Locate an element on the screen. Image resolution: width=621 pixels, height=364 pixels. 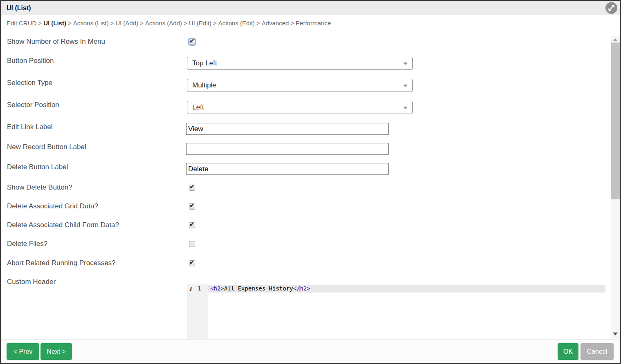
input-delete-button-label is located at coordinates (287, 169).